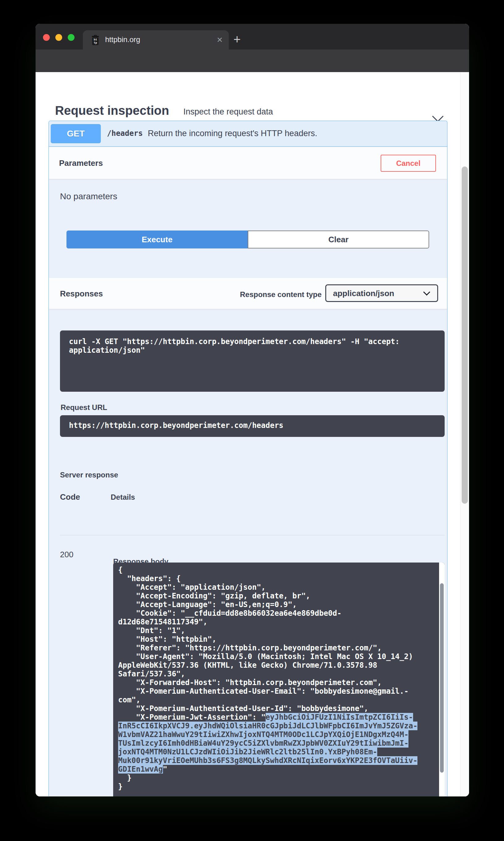 This screenshot has height=841, width=504. Describe the element at coordinates (82, 294) in the screenshot. I see `responses-title: Responses` at that location.